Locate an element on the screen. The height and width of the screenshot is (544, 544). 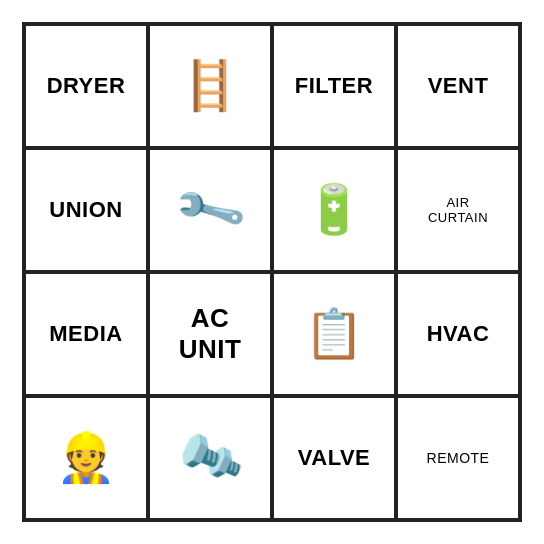
bolt-icon: 🔩 is located at coordinates (210, 458).